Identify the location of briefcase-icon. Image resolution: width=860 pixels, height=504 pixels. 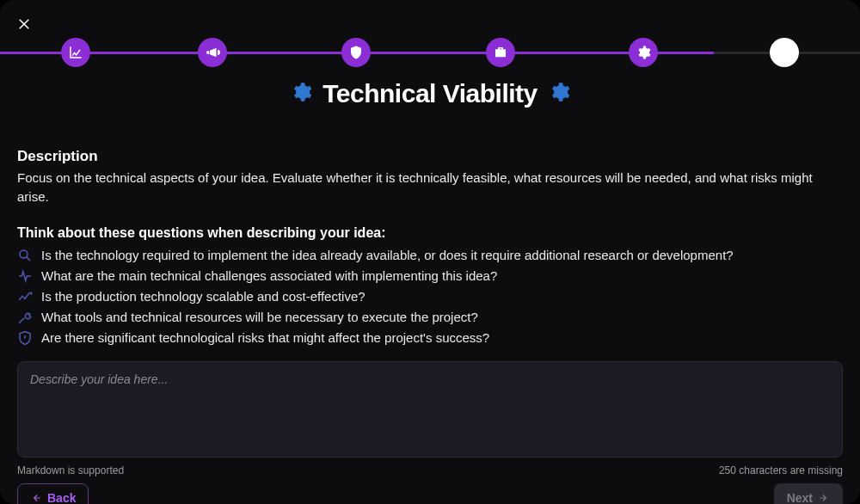
(501, 52).